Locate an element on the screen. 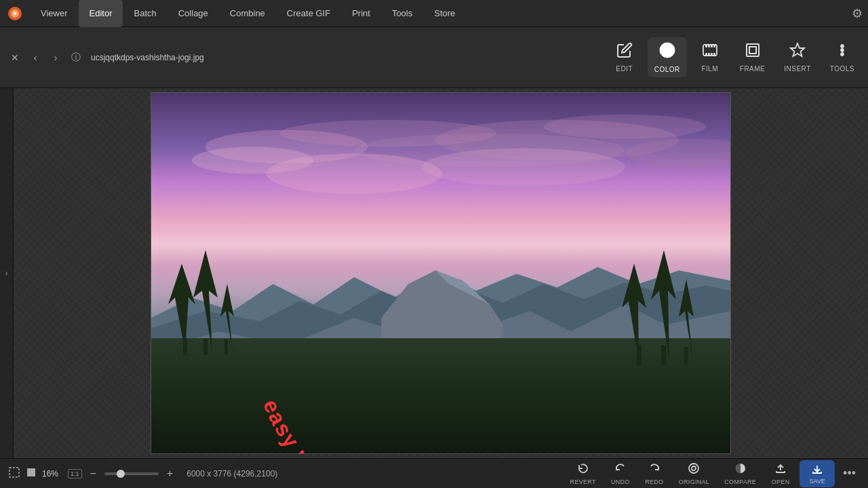  revert-icon is located at coordinates (583, 470).